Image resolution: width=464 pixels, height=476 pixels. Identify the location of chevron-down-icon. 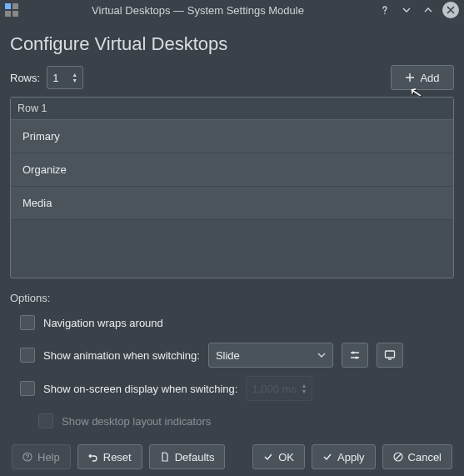
(322, 355).